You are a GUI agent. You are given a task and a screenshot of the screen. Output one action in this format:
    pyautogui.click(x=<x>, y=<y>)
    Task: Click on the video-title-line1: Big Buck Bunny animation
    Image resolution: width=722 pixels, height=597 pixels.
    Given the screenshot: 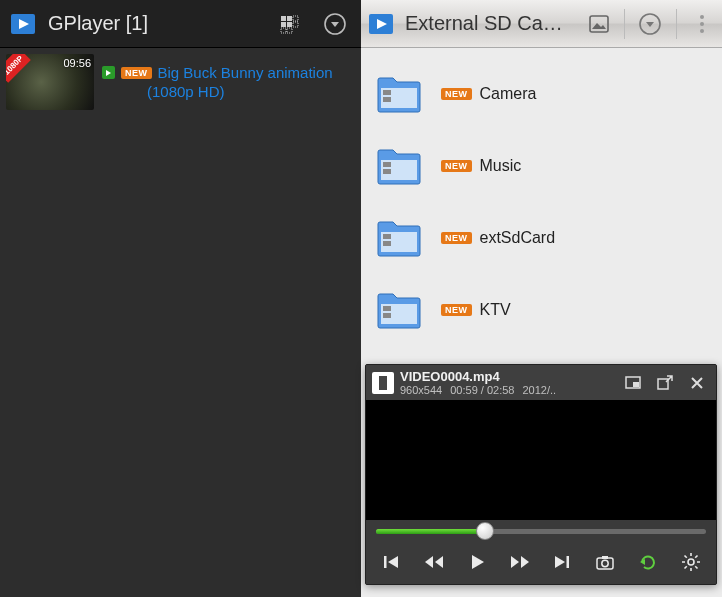 What is the action you would take?
    pyautogui.click(x=246, y=72)
    